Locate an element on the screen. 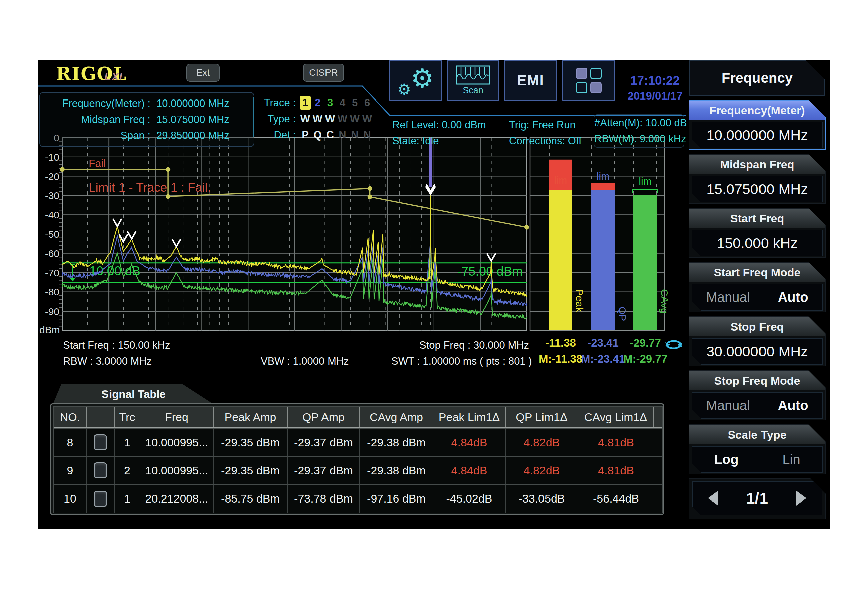 This screenshot has width=868, height=601. clock: 17:10:22 2019/01/17 is located at coordinates (655, 88).